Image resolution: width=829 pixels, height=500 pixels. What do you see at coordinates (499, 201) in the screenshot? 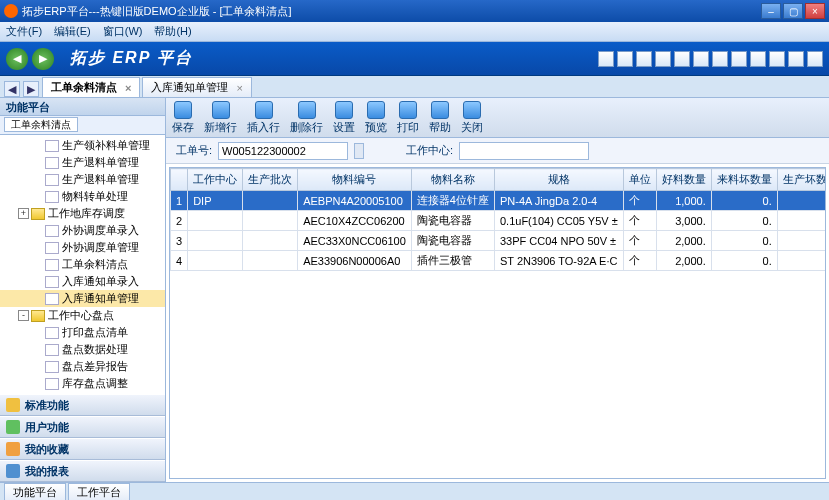
I see `table-row: 1DIPAEBPN4A20005100连接器4位针座PN-4A JingDa 2…` at bounding box center [499, 201].